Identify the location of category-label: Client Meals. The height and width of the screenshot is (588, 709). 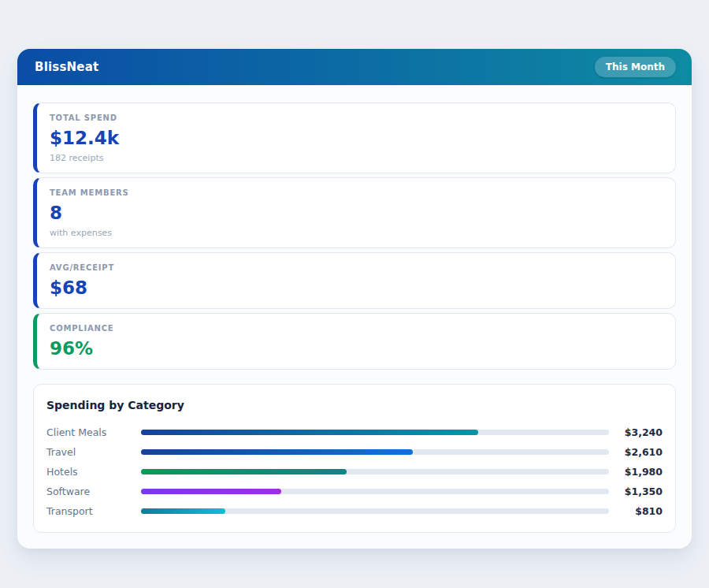
(94, 432).